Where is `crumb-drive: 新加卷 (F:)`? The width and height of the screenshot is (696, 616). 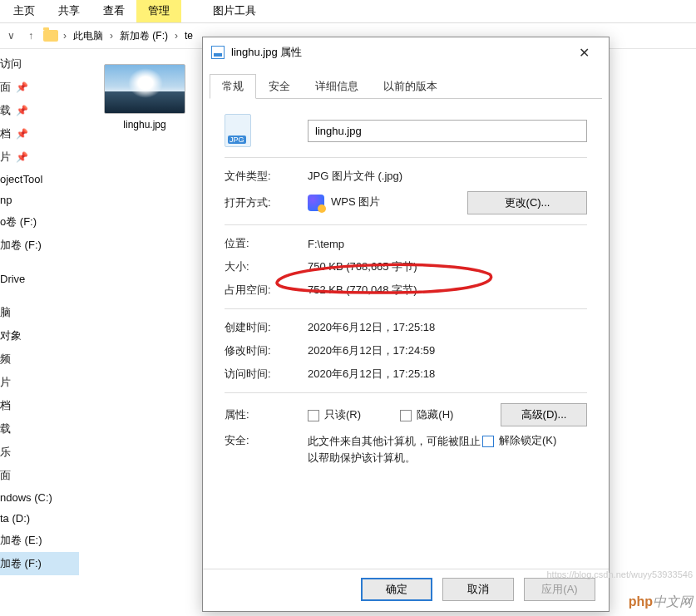
crumb-drive: 新加卷 (F:) is located at coordinates (144, 37).